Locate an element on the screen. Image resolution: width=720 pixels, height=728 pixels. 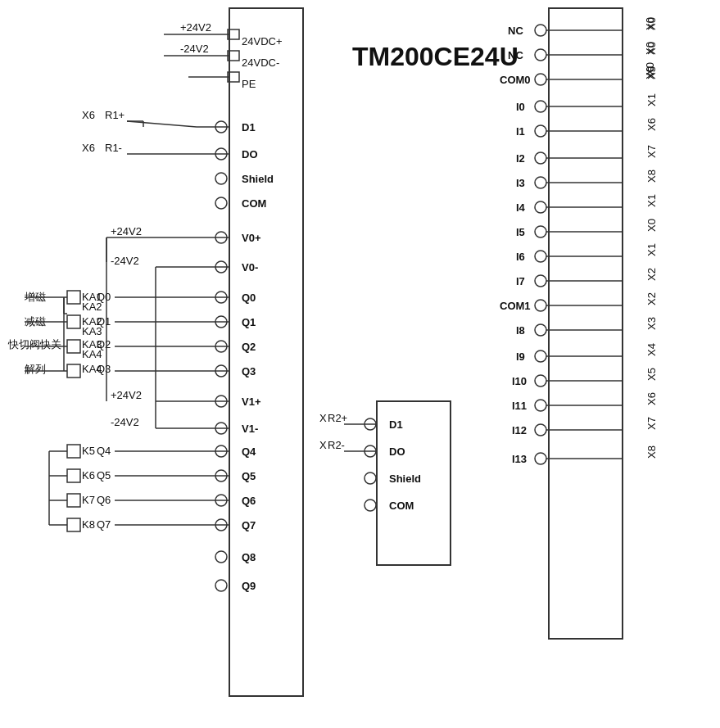
label-24vdcplus: 24VDC+ is located at coordinates (262, 41).